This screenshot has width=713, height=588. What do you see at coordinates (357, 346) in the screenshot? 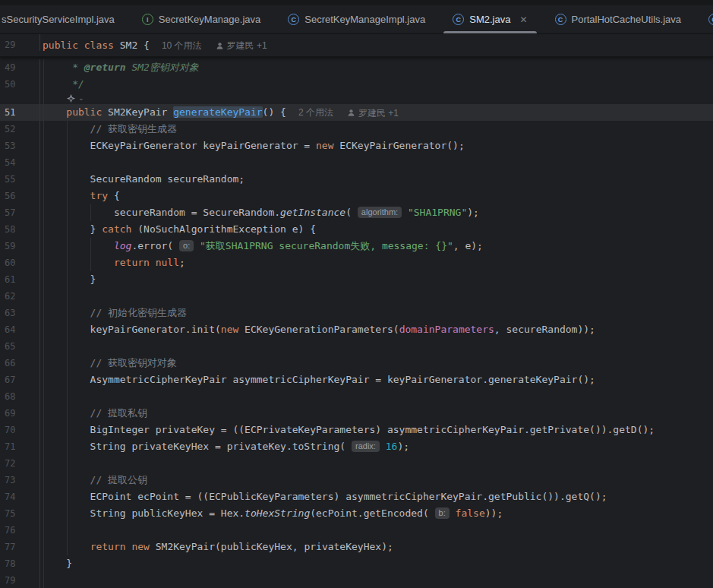
I see `code-row: 65` at bounding box center [357, 346].